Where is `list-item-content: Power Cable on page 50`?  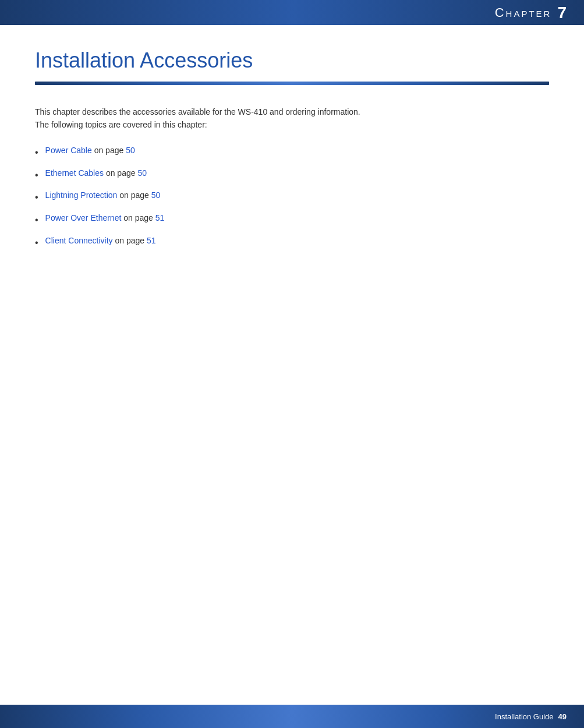
list-item-content: Power Cable on page 50 is located at coordinates (90, 150).